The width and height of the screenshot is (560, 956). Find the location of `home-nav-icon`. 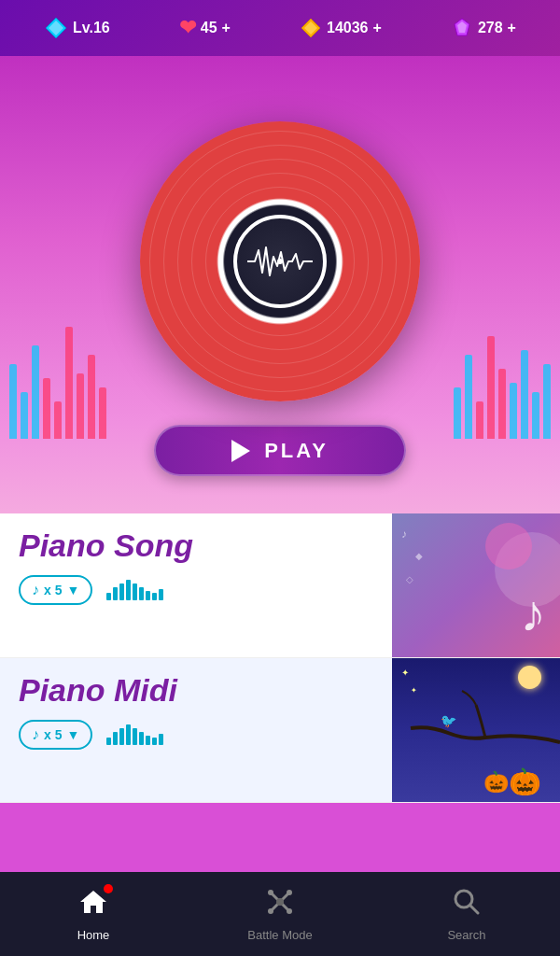

home-nav-icon is located at coordinates (93, 906).